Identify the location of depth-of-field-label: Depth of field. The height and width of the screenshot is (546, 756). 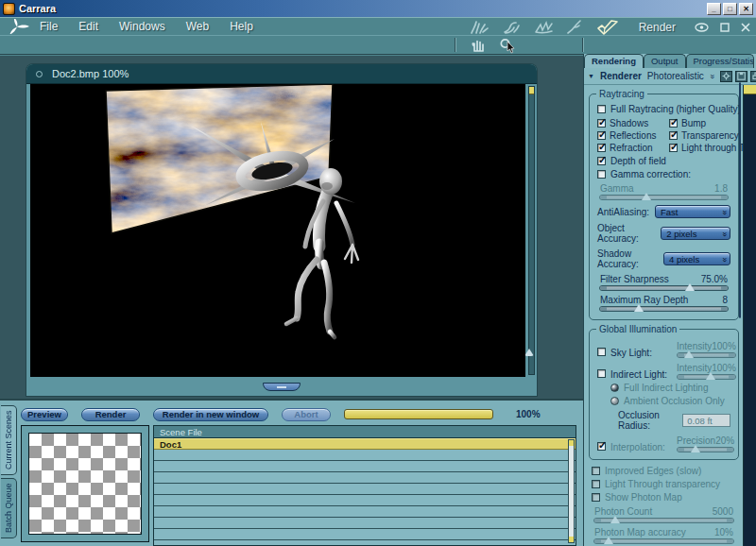
(639, 161).